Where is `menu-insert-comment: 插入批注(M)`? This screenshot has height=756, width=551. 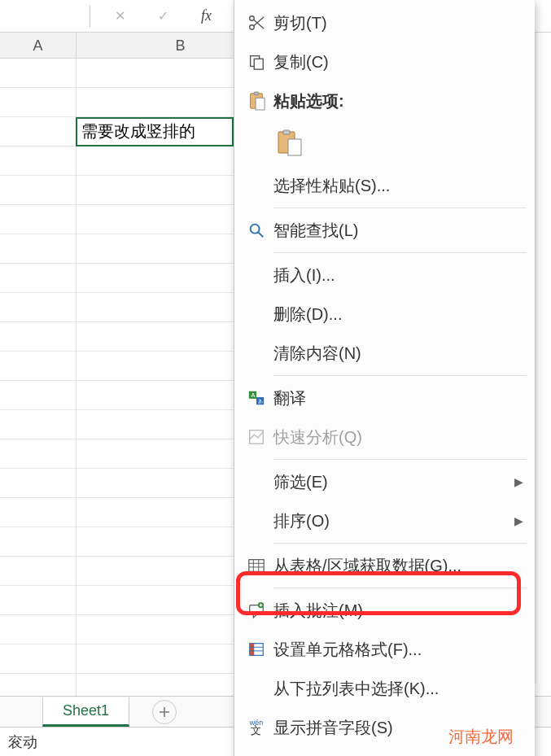
menu-insert-comment: 插入批注(M) is located at coordinates (384, 610).